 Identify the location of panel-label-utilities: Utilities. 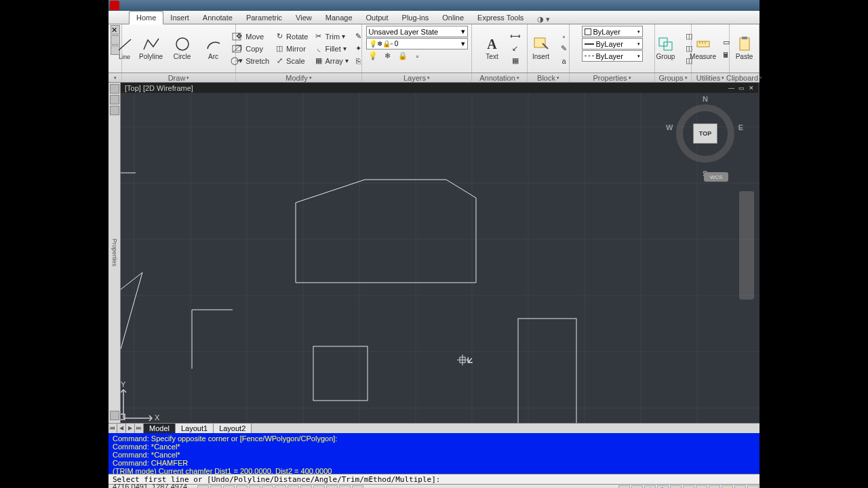
(711, 77).